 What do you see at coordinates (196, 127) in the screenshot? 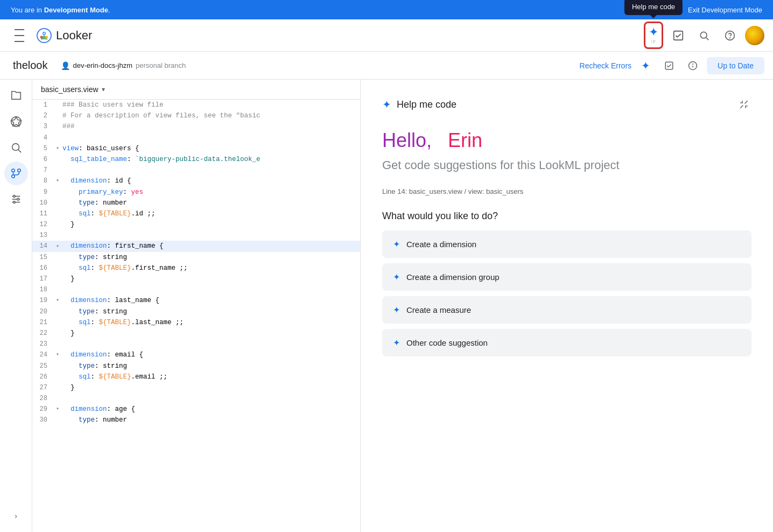
I see `code-line-3: 3###` at bounding box center [196, 127].